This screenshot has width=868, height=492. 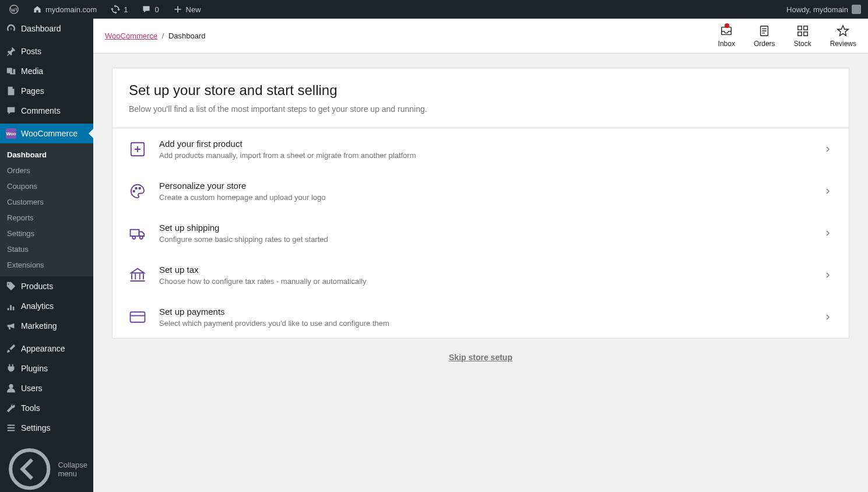 I want to click on topbar-stock: Stock, so click(x=803, y=36).